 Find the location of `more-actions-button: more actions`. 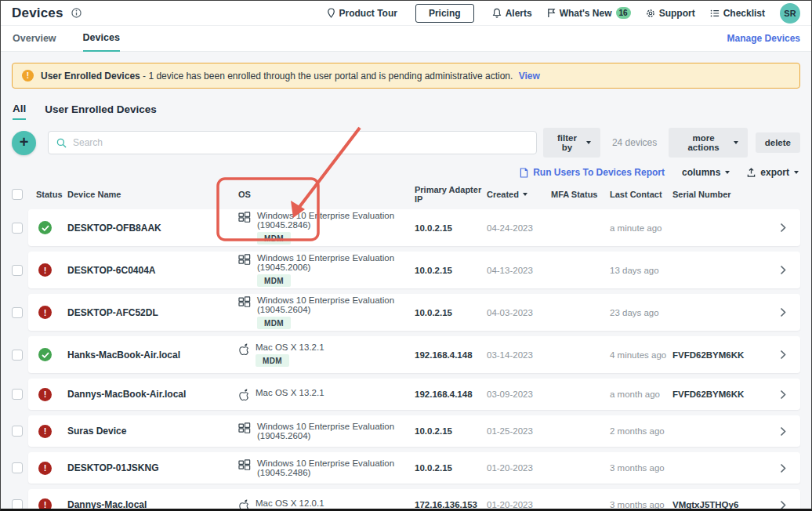

more-actions-button: more actions is located at coordinates (708, 143).